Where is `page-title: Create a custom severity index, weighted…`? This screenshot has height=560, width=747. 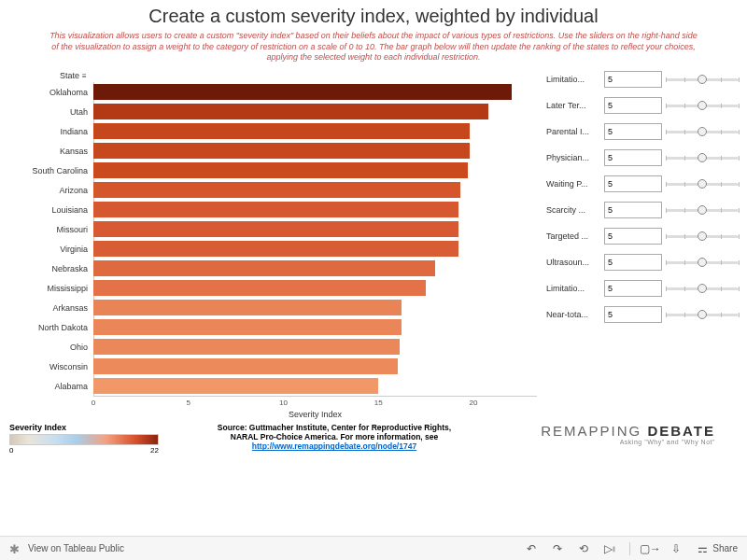 page-title: Create a custom severity index, weighted… is located at coordinates (374, 17).